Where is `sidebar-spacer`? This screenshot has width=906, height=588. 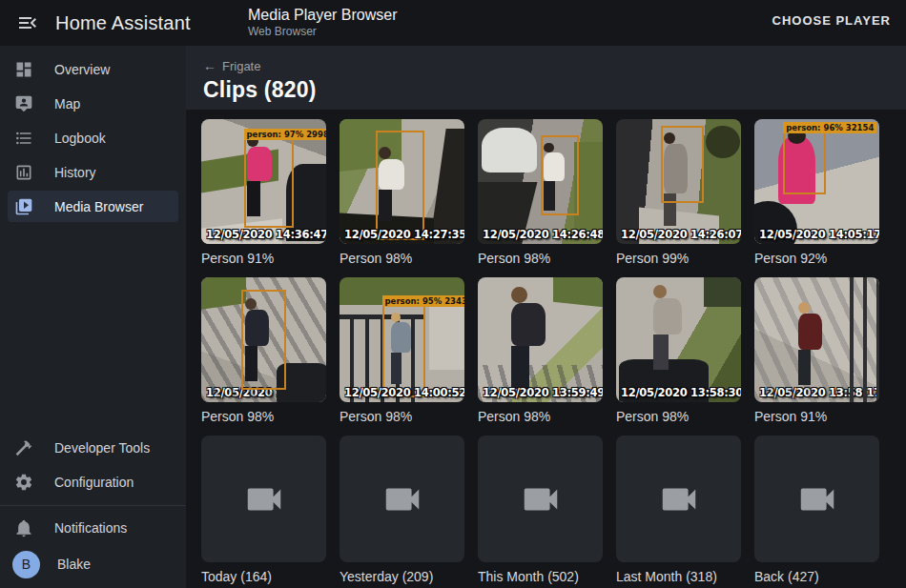
sidebar-spacer is located at coordinates (93, 324).